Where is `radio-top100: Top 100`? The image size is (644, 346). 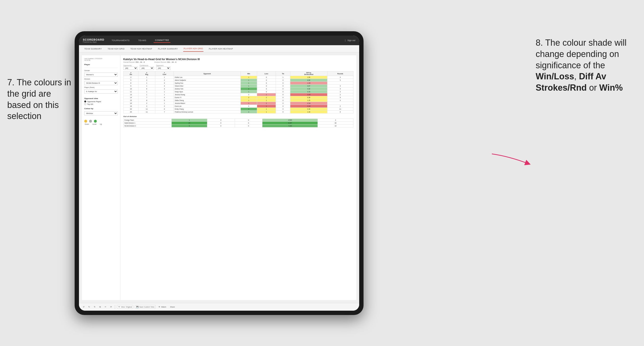 radio-top100: Top 100 is located at coordinates (101, 104).